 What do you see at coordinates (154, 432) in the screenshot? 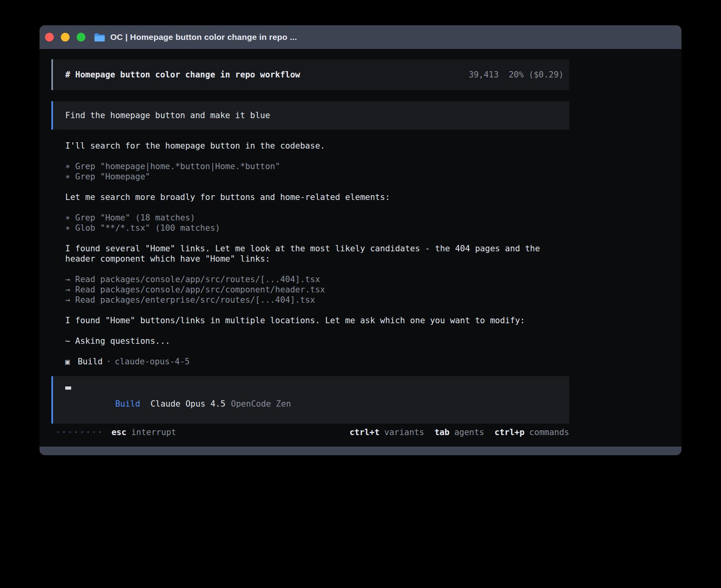
I see `esc-label: interrupt` at bounding box center [154, 432].